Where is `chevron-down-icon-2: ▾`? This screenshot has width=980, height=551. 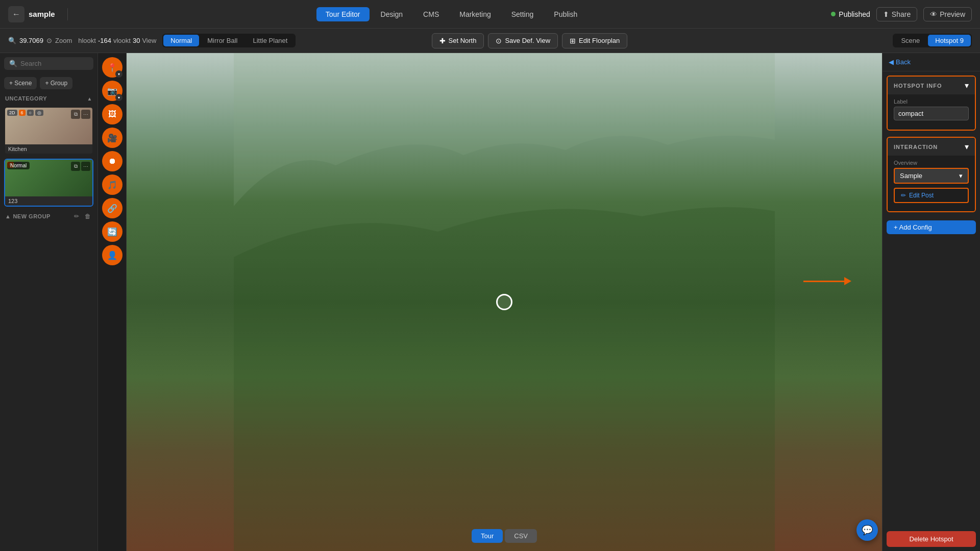 chevron-down-icon-2: ▾ is located at coordinates (119, 97).